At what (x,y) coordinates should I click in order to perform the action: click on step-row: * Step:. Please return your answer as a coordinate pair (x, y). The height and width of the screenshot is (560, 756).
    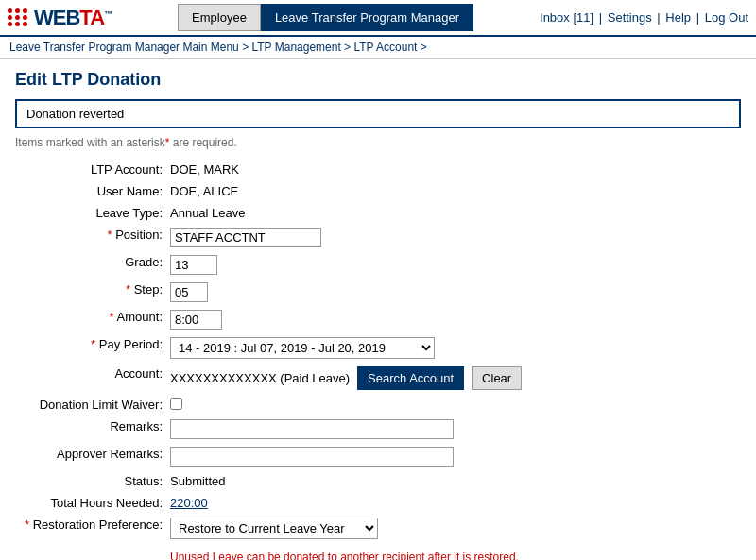
    Looking at the image, I should click on (378, 293).